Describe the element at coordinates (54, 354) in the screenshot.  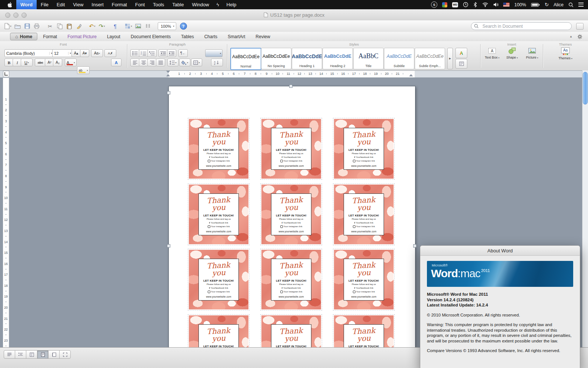
I see `notebook-layout-view-button` at that location.